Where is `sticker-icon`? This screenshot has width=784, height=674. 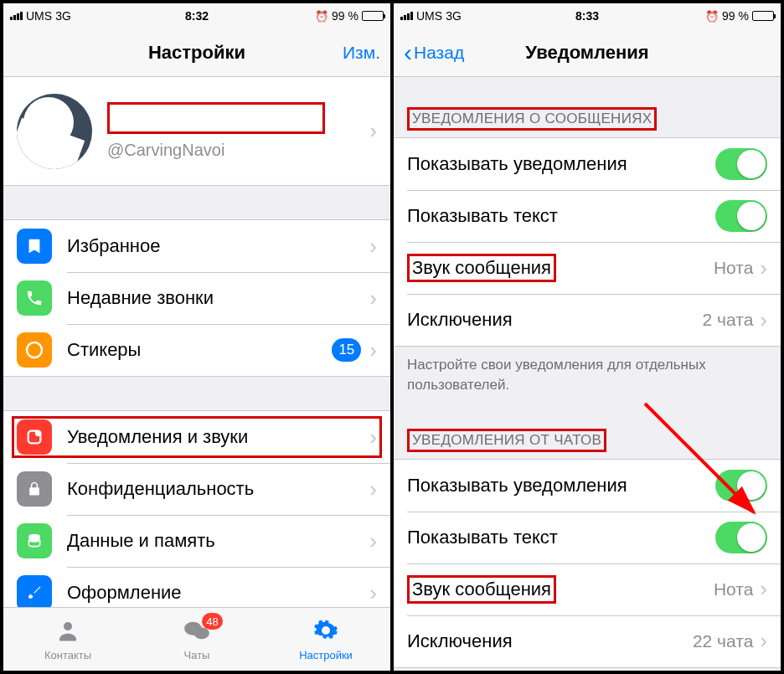 sticker-icon is located at coordinates (34, 350).